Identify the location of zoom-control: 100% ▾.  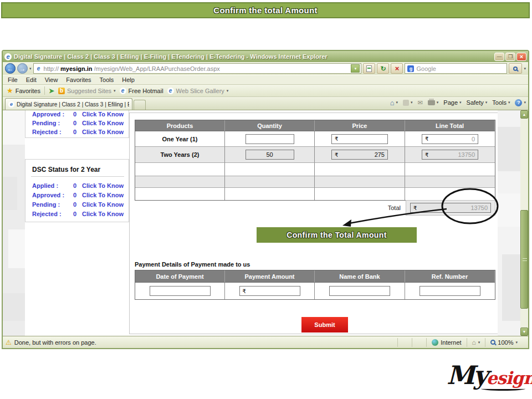
(504, 342).